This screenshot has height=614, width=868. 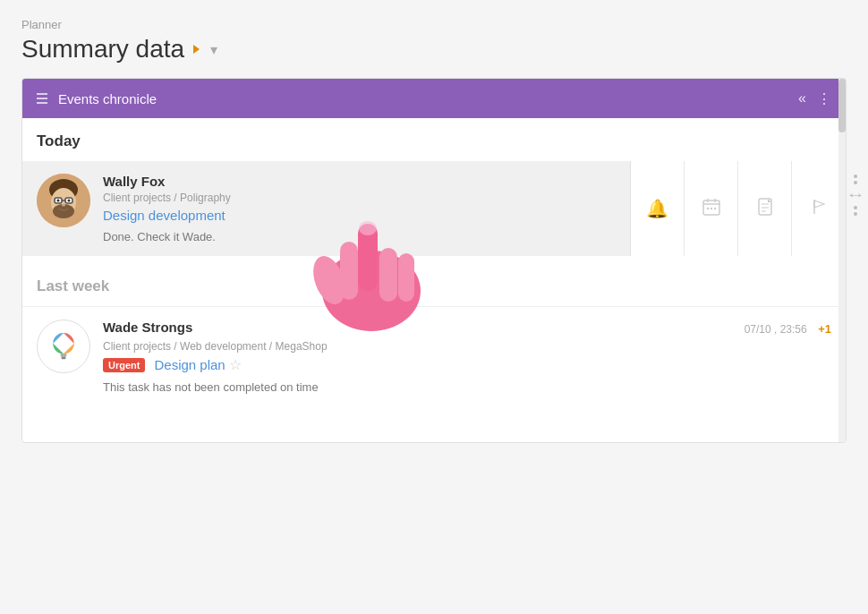 I want to click on card-info-wally: Wally Fox Client projects / Poligraphy D…, so click(x=360, y=209).